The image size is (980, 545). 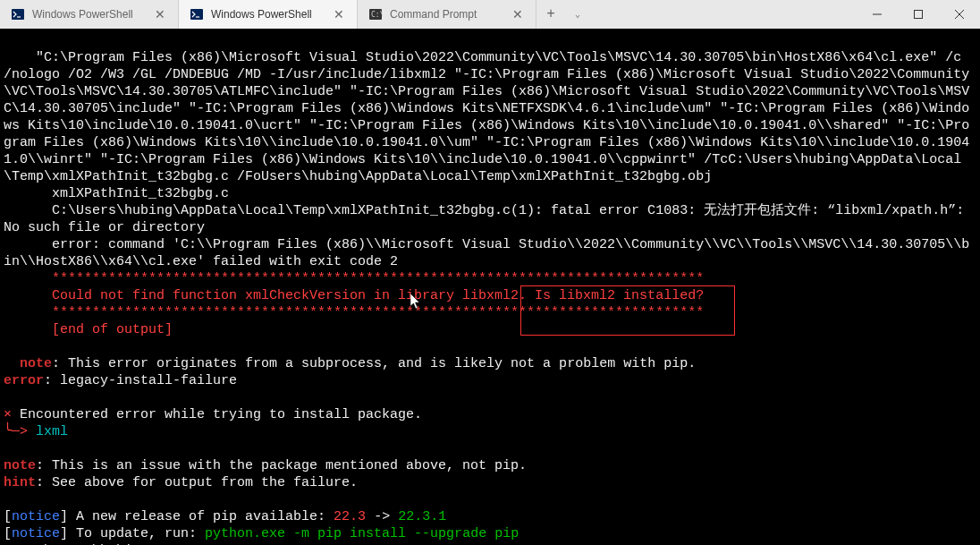 What do you see at coordinates (361, 533) in the screenshot?
I see `update-cmd: python.exe -m pip install --upgrade pip` at bounding box center [361, 533].